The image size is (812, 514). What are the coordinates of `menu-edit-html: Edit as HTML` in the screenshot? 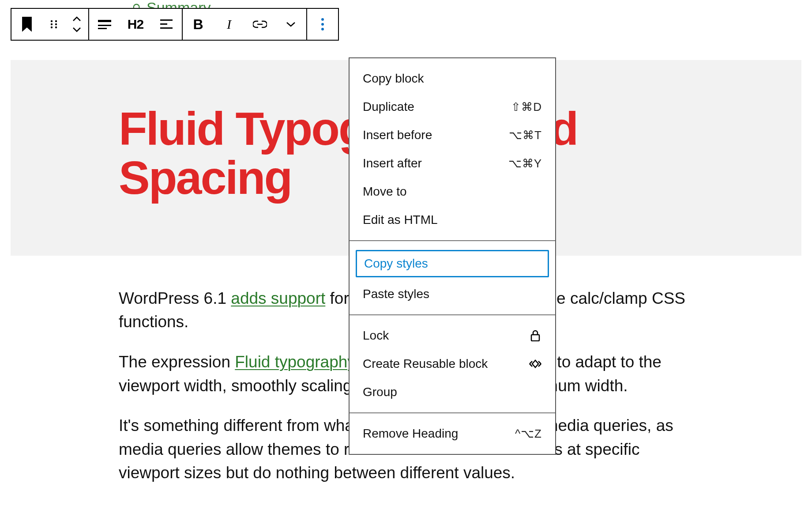 It's located at (452, 220).